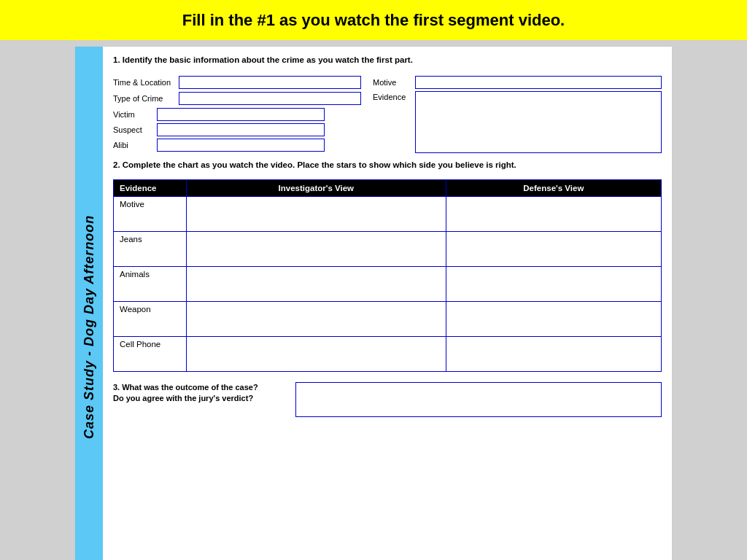 This screenshot has width=747, height=560. What do you see at coordinates (374, 20) in the screenshot?
I see `top-banner: Fill in the #1 as you watch the first se…` at bounding box center [374, 20].